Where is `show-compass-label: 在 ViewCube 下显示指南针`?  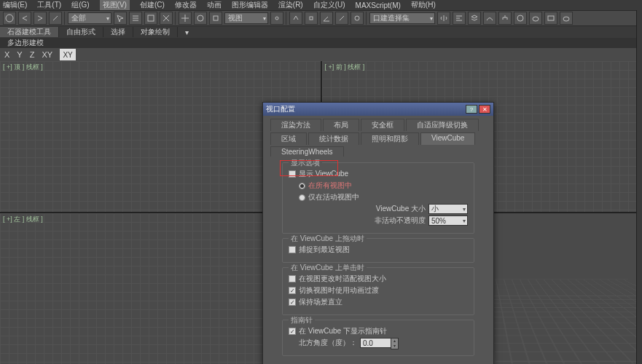 show-compass-label: 在 ViewCube 下显示指南针 is located at coordinates (342, 331).